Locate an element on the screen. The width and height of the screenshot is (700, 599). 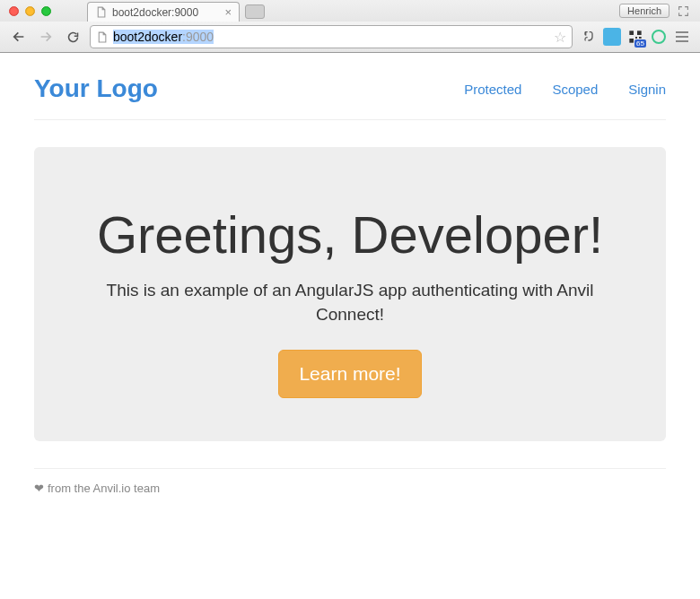
url-host: boot2docker is located at coordinates (147, 37).